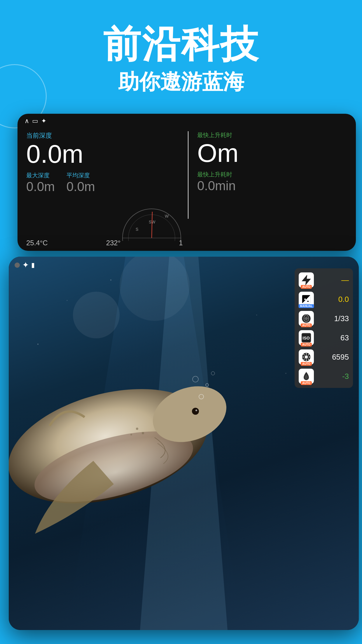 This screenshot has height=644, width=362. I want to click on status-up-arrow: ∧, so click(27, 121).